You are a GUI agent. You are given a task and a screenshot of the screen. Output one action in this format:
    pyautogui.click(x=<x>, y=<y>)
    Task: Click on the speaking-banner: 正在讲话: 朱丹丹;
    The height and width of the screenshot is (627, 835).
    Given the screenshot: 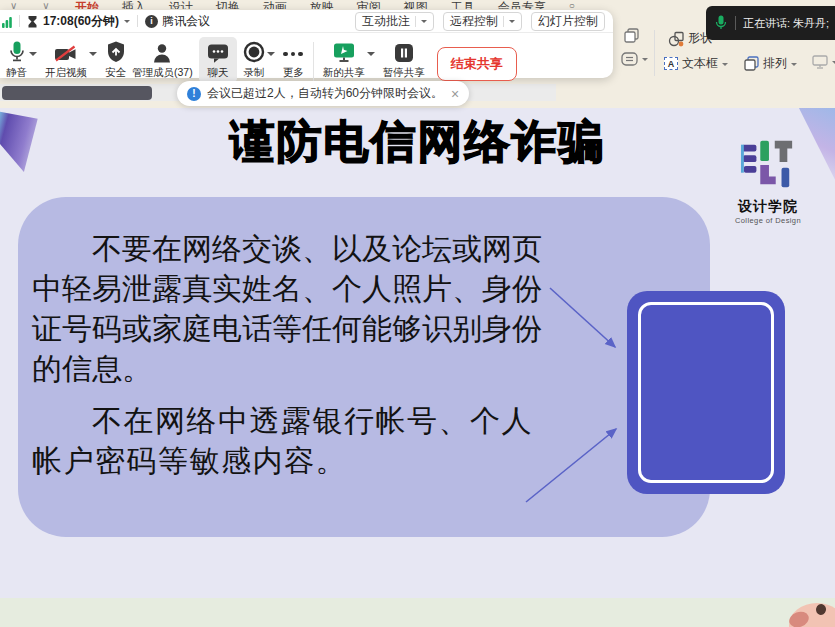 What is the action you would take?
    pyautogui.click(x=770, y=23)
    